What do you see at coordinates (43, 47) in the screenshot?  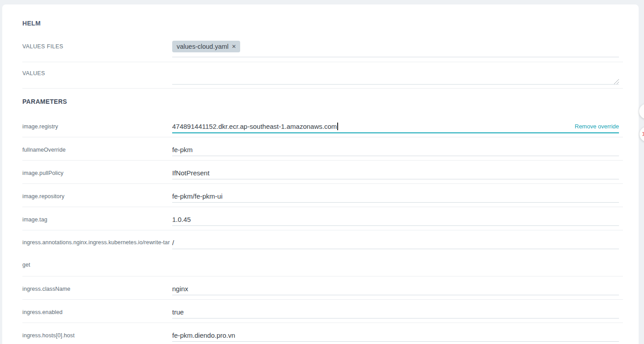 I see `values-files-label: VALUES FILES` at bounding box center [43, 47].